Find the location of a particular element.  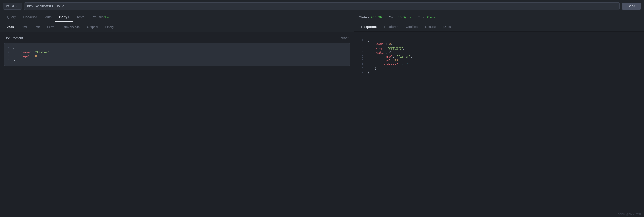

tab-auth: Auth is located at coordinates (48, 17).